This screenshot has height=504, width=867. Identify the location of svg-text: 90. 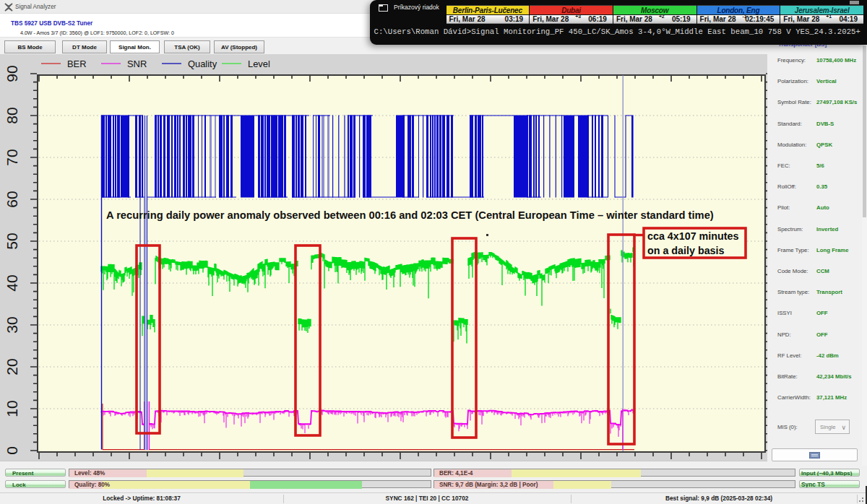
(12, 74).